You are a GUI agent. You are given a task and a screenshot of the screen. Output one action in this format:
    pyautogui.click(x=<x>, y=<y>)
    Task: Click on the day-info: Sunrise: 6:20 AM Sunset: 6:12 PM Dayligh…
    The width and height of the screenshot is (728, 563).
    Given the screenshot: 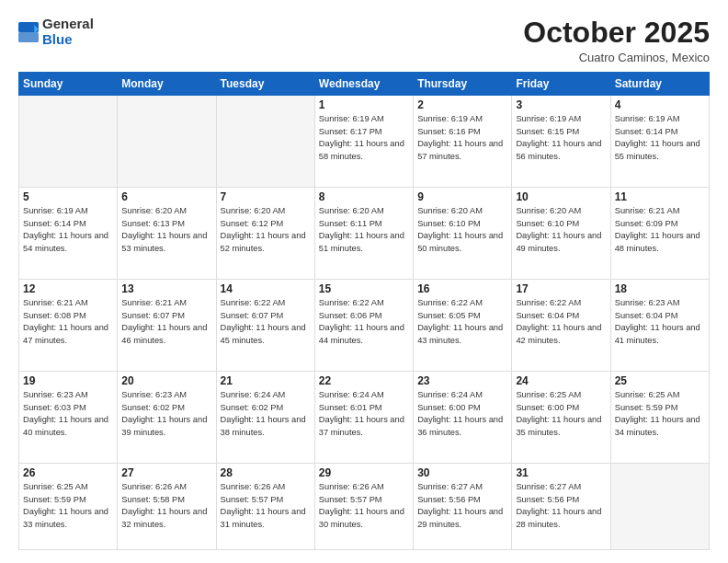 What is the action you would take?
    pyautogui.click(x=266, y=230)
    